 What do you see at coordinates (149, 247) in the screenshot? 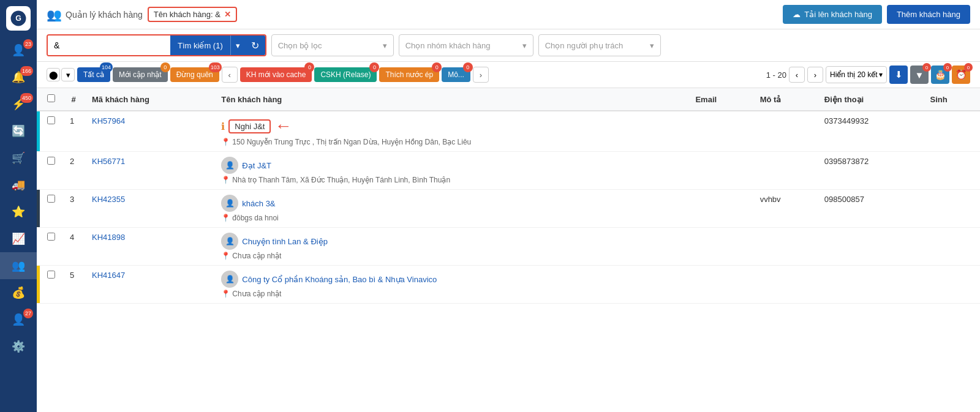
I see `row-code-4: KH41898` at bounding box center [149, 247].